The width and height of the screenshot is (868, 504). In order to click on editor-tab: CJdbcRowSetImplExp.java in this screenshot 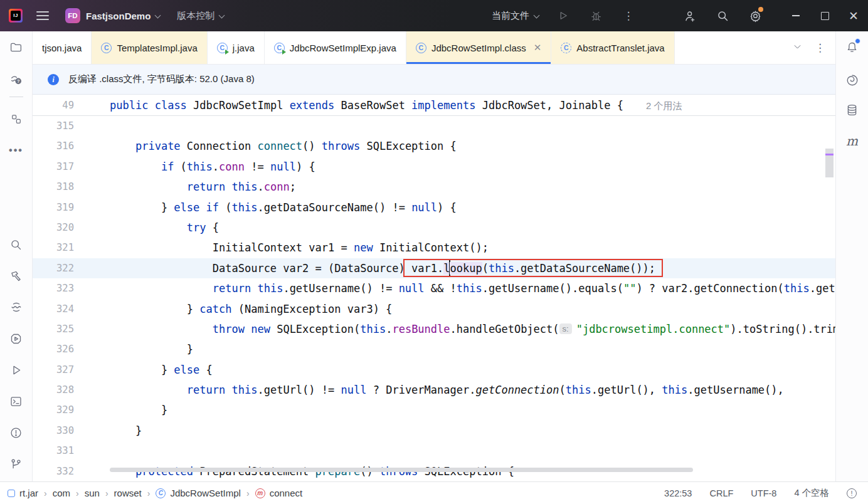, I will do `click(336, 48)`.